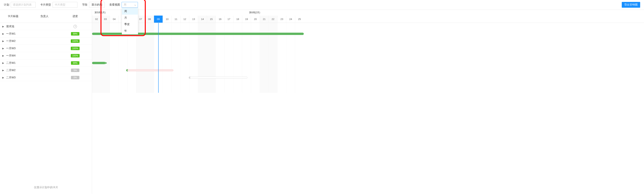  I want to click on col-title: 卡片标题, so click(16, 16).